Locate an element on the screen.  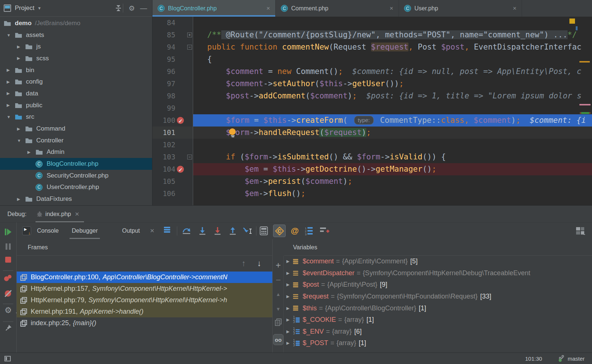
code-line-106: 106 $em->flush(); is located at coordinates (372, 194).